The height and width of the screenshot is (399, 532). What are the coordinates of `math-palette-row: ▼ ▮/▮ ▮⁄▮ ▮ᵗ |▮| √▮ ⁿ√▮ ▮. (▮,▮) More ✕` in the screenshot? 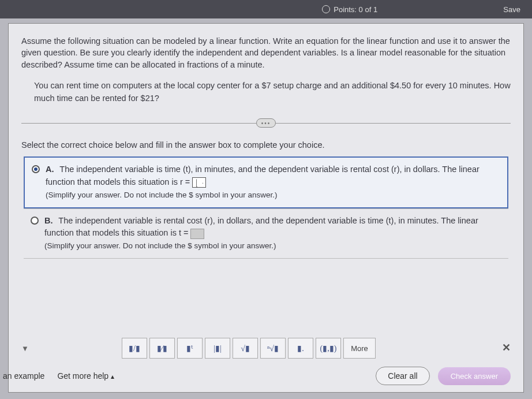 It's located at (266, 348).